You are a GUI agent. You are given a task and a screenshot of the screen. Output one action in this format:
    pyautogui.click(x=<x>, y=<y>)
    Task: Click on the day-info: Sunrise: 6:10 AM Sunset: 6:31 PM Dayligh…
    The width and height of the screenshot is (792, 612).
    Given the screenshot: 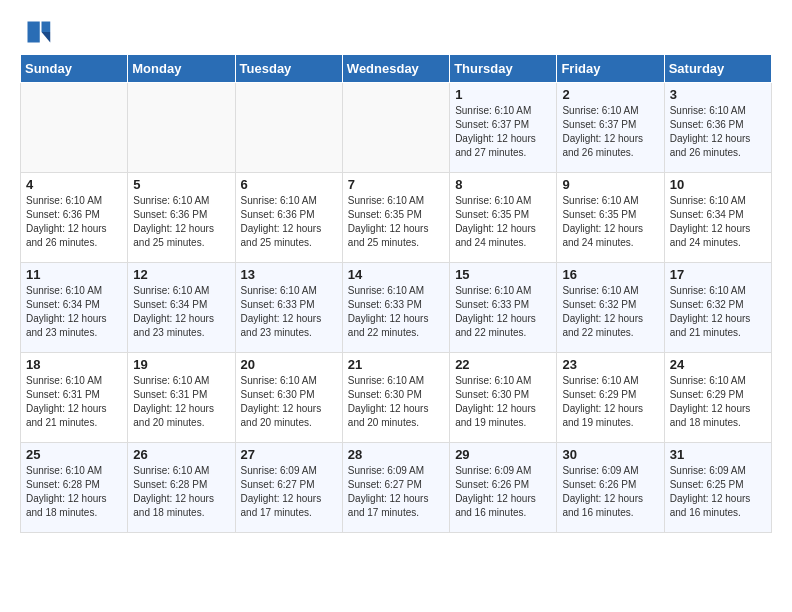 What is the action you would take?
    pyautogui.click(x=74, y=402)
    